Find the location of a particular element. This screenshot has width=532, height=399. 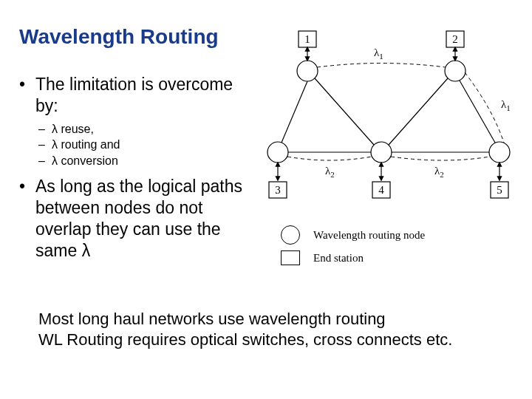

diagram-legend: Wavelength routing node End station is located at coordinates (353, 248).